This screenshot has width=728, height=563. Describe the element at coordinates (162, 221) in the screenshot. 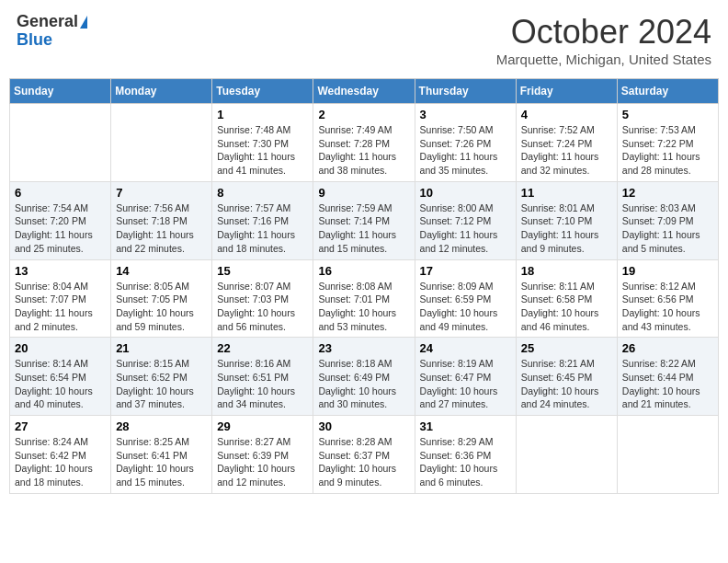

I see `calendar-cell: 7Sunrise: 7:56 AM Sunset: 7:18 PM Daylig…` at that location.